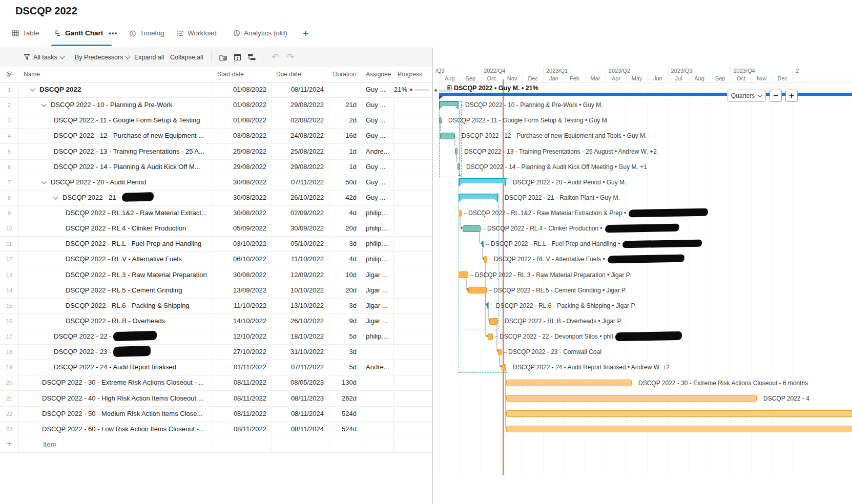  What do you see at coordinates (411, 90) in the screenshot?
I see `progress-slider-handle` at bounding box center [411, 90].